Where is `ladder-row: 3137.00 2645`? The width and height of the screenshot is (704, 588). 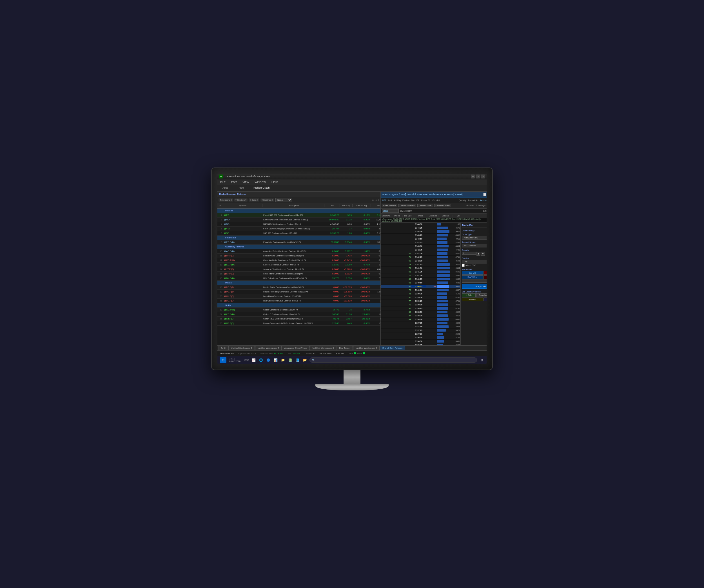 ladder-row: 3137.00 2645 is located at coordinates (420, 334).